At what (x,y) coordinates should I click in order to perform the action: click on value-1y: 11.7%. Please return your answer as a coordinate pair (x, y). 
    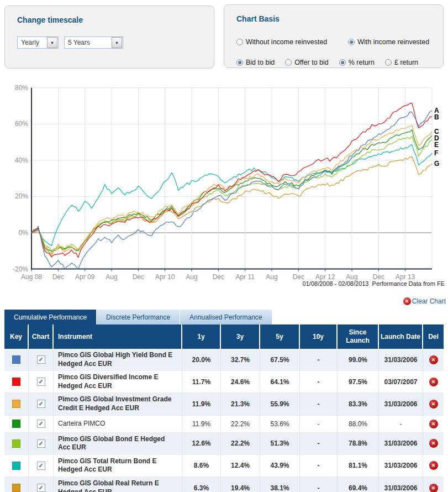
    Looking at the image, I should click on (202, 381).